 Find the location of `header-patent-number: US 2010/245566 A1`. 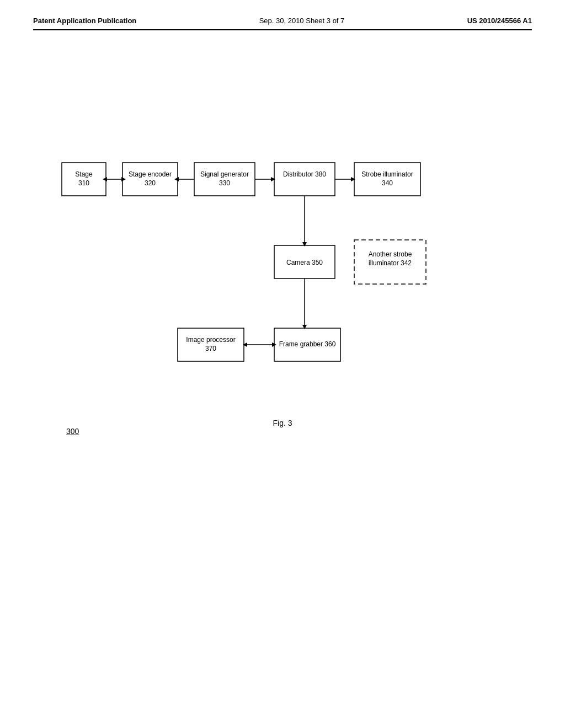

header-patent-number: US 2010/245566 A1 is located at coordinates (500, 21).